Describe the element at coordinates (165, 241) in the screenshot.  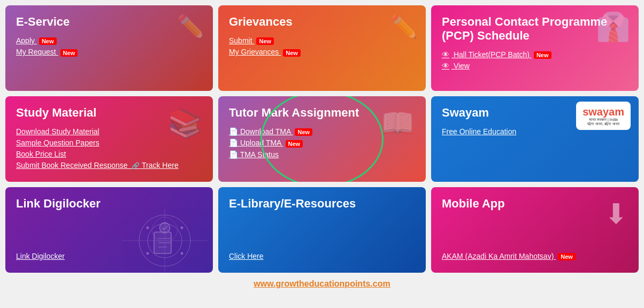
I see `digilocker-bg-graphic` at that location.